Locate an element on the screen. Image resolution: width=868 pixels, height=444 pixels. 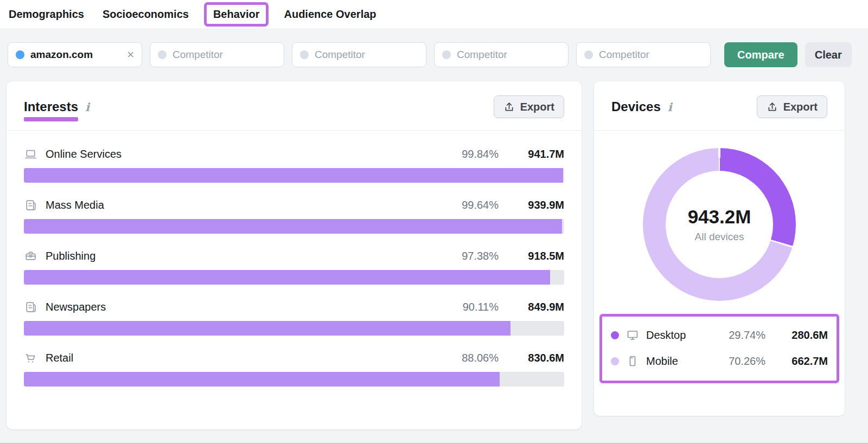
interests-export-button: Export is located at coordinates (529, 107).